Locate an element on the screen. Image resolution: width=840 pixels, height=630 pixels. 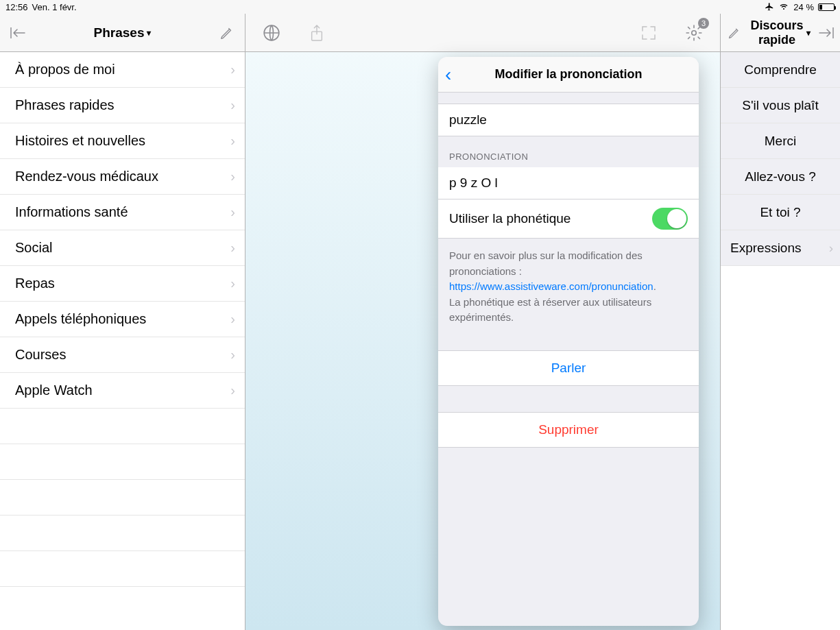
list-item: Histoires et nouvelles› is located at coordinates (122, 141).